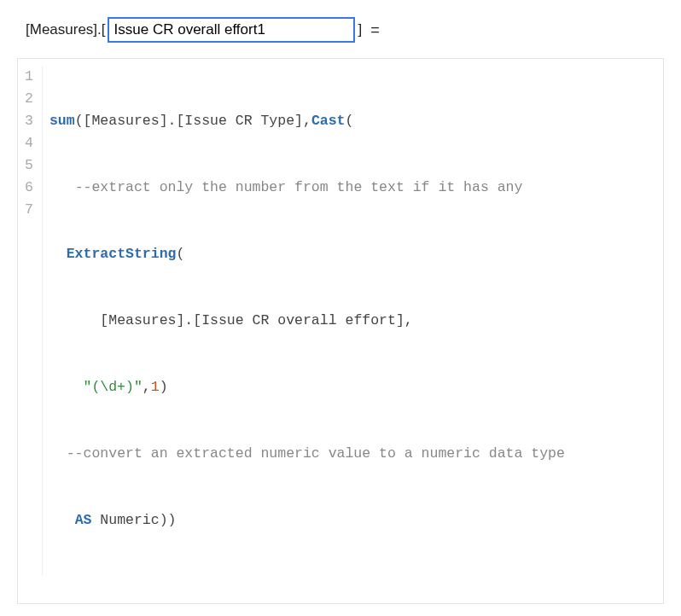  Describe the element at coordinates (164, 387) in the screenshot. I see `code-token: )` at that location.